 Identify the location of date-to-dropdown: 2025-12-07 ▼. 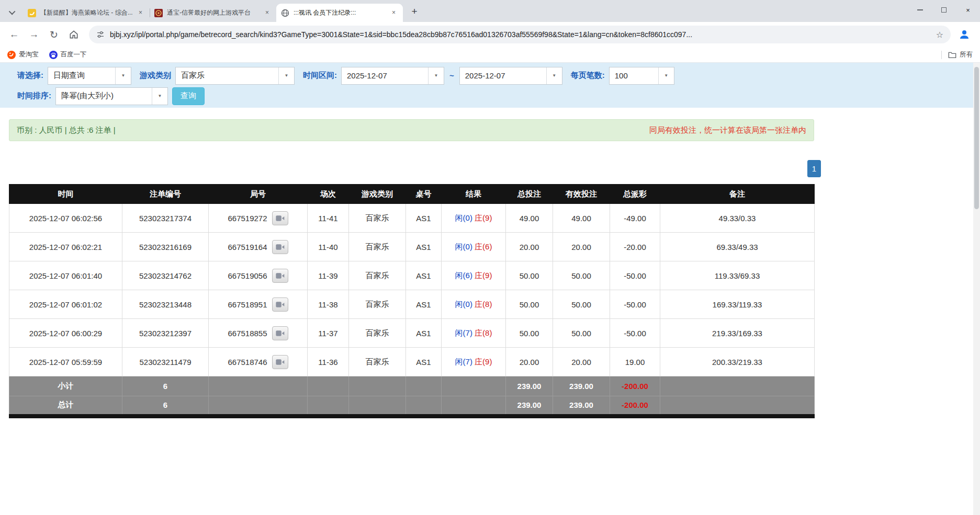
(511, 76).